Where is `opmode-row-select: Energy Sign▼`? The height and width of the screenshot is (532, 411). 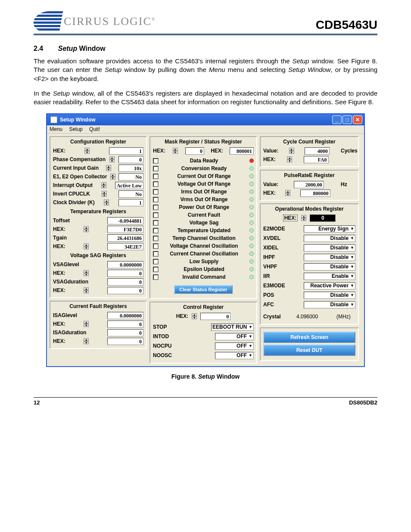
opmode-row-select: Energy Sign▼ is located at coordinates (330, 229).